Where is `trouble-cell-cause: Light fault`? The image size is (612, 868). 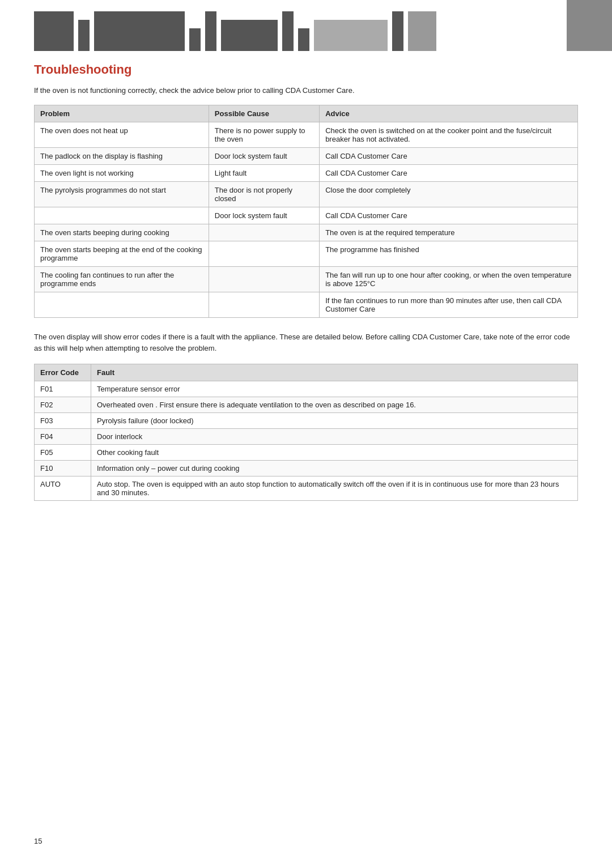
trouble-cell-cause: Light fault is located at coordinates (264, 173).